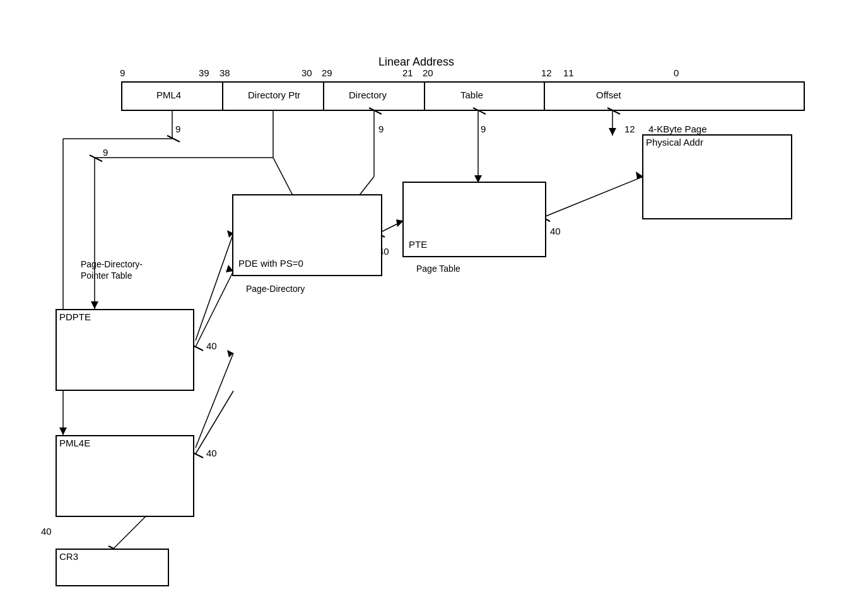  What do you see at coordinates (407, 73) in the screenshot?
I see `bit-21: 21` at bounding box center [407, 73].